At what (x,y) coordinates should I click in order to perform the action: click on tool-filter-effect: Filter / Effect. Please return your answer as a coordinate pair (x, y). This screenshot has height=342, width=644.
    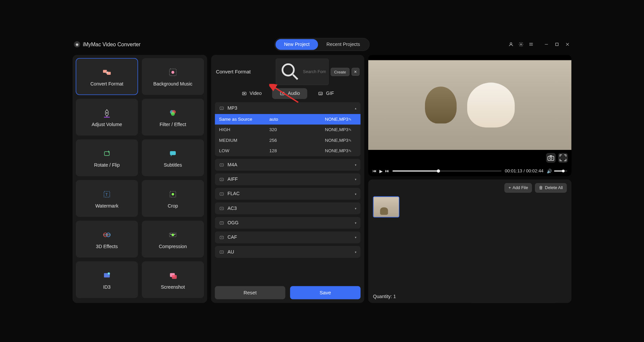
    Looking at the image, I should click on (173, 117).